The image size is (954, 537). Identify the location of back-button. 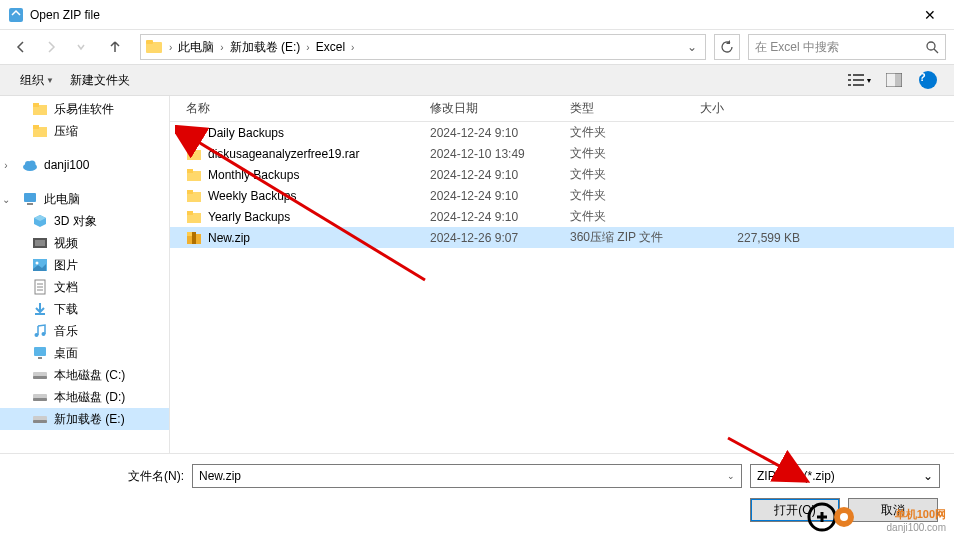
(21, 47).